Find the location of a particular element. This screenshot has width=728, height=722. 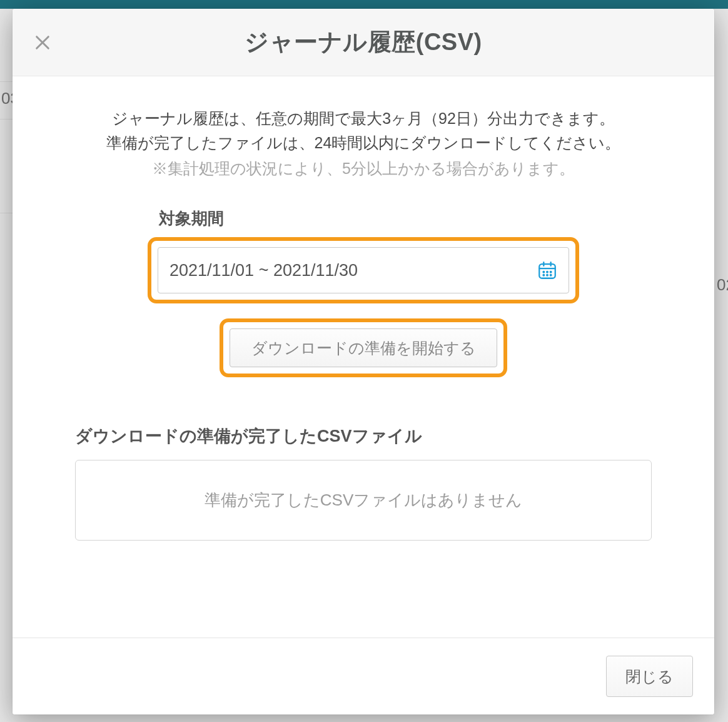

target-period-block: 対象期間 is located at coordinates (363, 293).